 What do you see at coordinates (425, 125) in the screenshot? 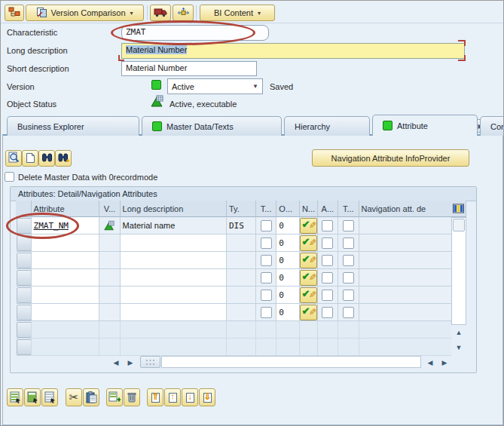
I see `tab-attribute: Attribute` at bounding box center [425, 125].